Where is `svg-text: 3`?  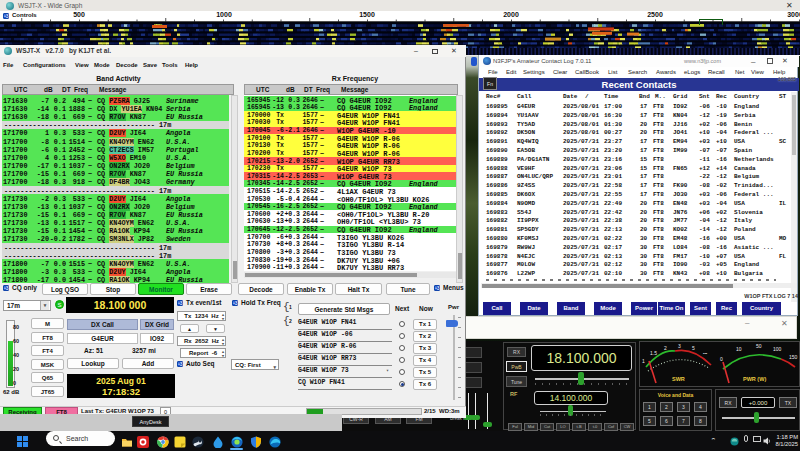 svg-text: 3 is located at coordinates (680, 346).